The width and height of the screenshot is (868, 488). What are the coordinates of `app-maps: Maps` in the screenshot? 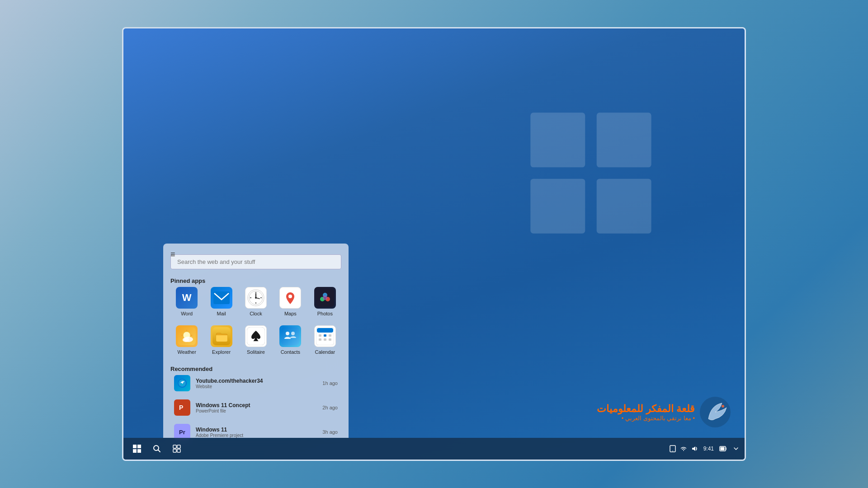 It's located at (290, 302).